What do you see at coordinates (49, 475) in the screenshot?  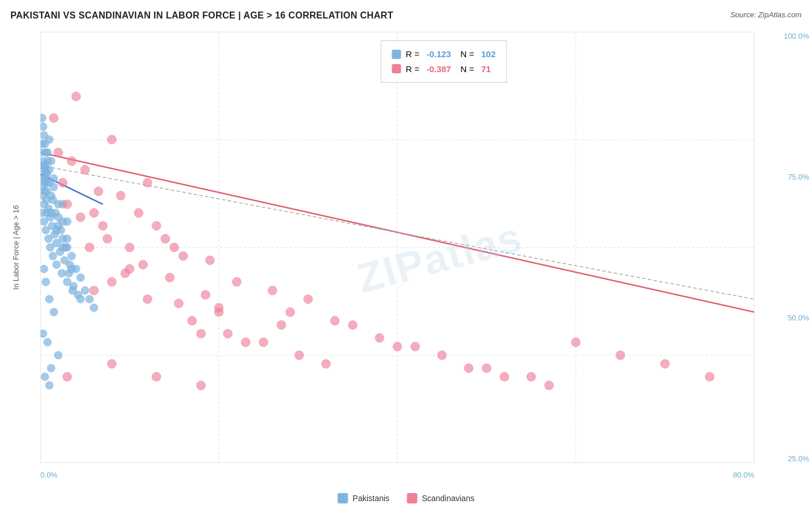 I see `x-label-0: 0.0%` at bounding box center [49, 475].